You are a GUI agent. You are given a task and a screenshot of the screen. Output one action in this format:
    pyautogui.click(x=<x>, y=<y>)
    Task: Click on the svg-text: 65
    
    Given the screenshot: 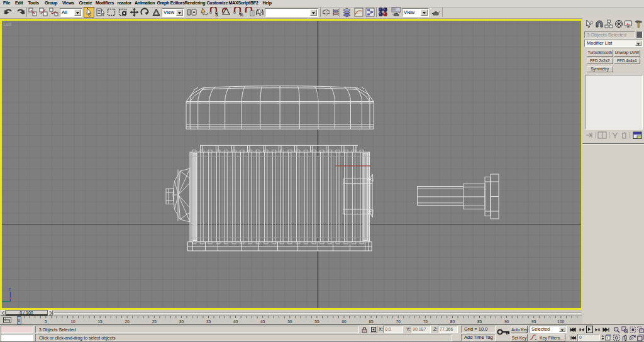 What is the action you would take?
    pyautogui.click(x=371, y=322)
    